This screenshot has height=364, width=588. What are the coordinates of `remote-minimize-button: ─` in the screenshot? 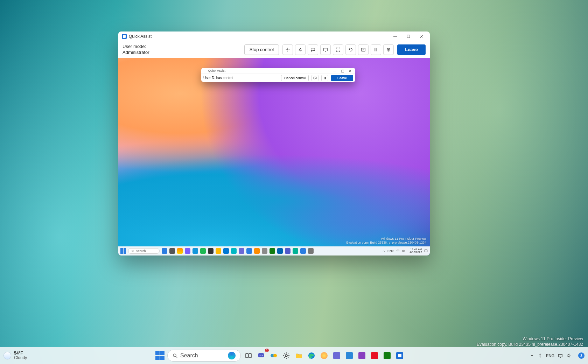 It's located at (335, 71).